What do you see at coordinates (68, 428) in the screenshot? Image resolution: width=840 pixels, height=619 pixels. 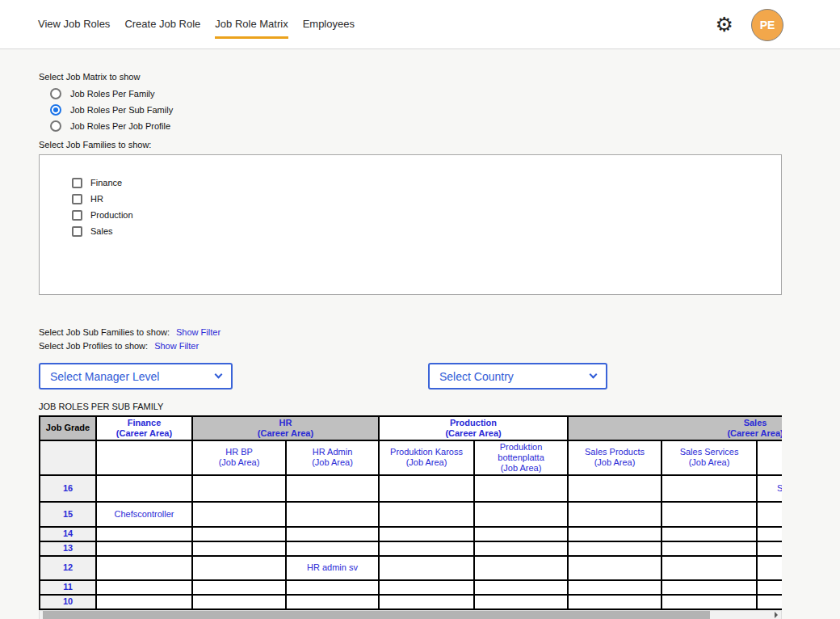 I see `job-grade-column-header: Job Grade` at bounding box center [68, 428].